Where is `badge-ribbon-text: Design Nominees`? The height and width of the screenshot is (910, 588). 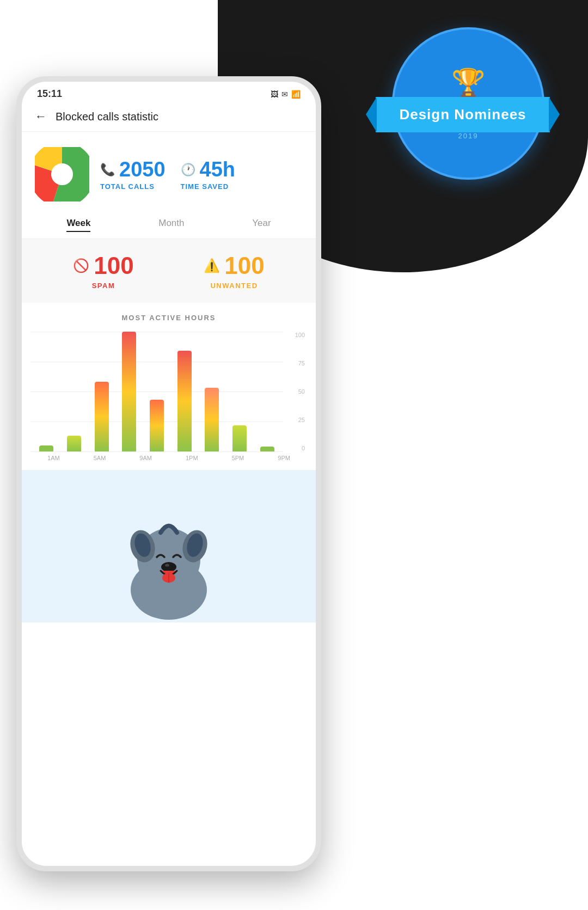
badge-ribbon-text: Design Nominees is located at coordinates (463, 114).